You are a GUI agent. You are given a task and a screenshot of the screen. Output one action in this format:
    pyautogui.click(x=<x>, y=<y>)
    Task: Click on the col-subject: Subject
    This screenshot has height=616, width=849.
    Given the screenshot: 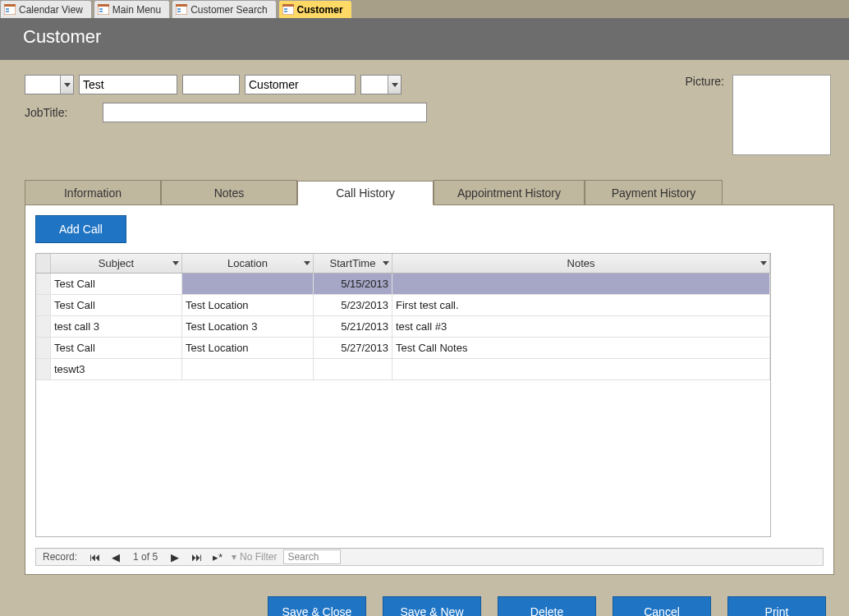 What is the action you would take?
    pyautogui.click(x=117, y=263)
    